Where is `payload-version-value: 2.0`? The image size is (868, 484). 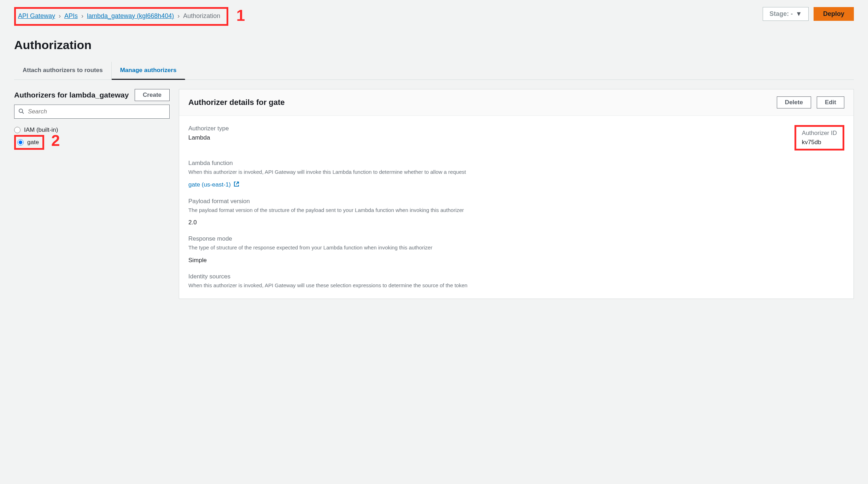
payload-version-value: 2.0 is located at coordinates (516, 223).